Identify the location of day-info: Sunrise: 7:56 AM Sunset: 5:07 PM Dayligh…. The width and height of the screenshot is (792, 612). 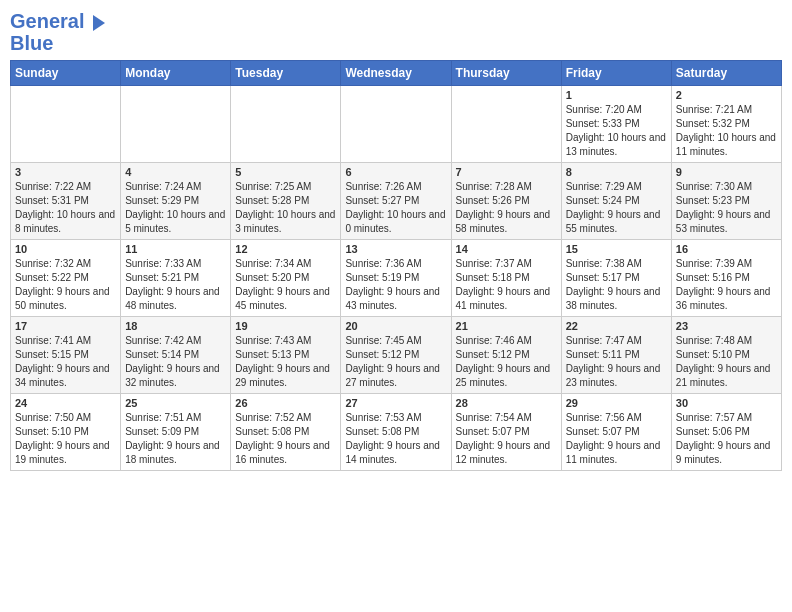
(616, 439).